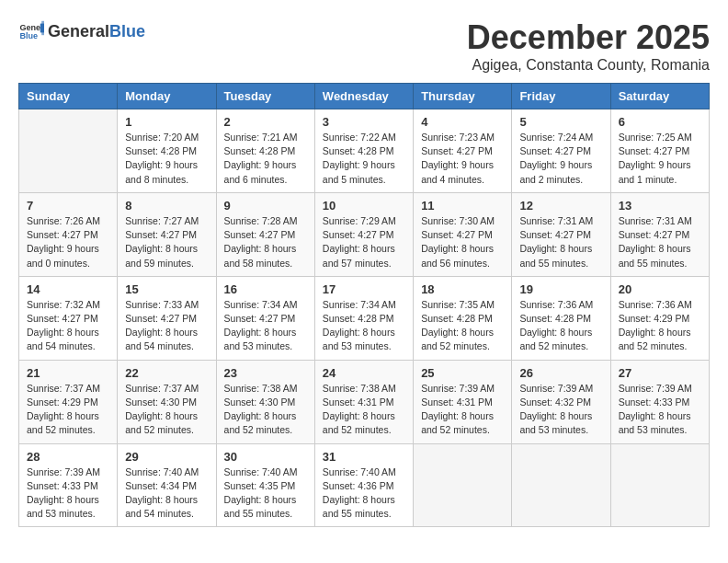 This screenshot has height=563, width=728. What do you see at coordinates (167, 318) in the screenshot?
I see `calendar-cell: 15Sunrise: 7:33 AM Sunset: 4:27 PM Dayli…` at bounding box center [167, 318].